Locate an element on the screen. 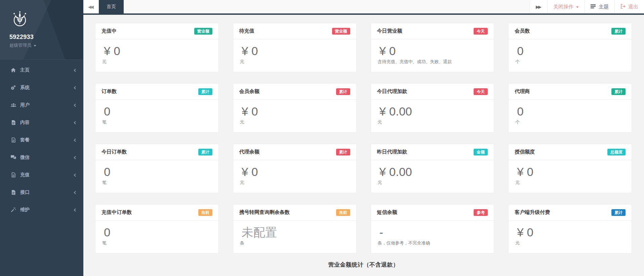  card-title: 代理商 is located at coordinates (522, 91).